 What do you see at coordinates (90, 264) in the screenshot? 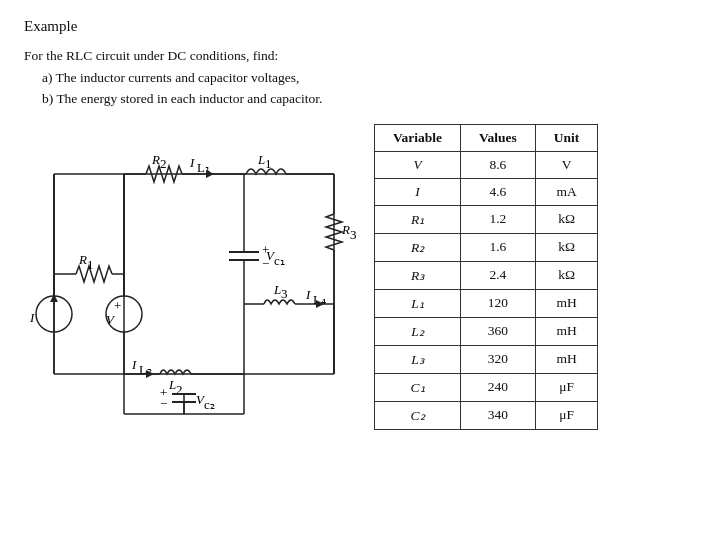
I see `label-R1-sub: 1` at bounding box center [90, 264].